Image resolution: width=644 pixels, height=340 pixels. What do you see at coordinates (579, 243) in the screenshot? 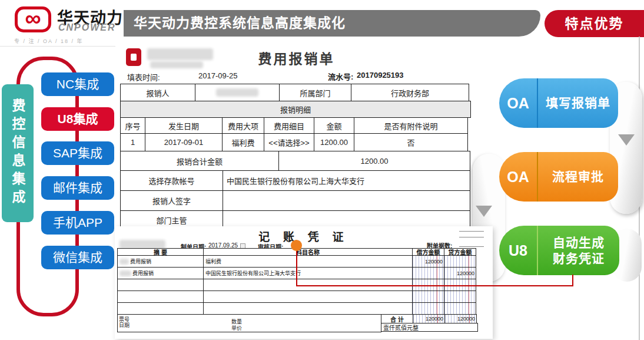
I see `flow-step-label-line1: 自动生成` at bounding box center [579, 243].